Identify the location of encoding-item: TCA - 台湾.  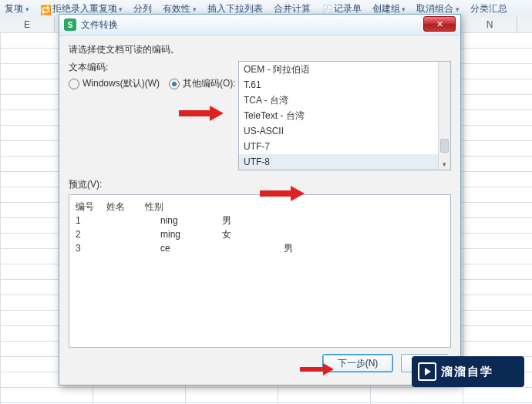
(338, 100).